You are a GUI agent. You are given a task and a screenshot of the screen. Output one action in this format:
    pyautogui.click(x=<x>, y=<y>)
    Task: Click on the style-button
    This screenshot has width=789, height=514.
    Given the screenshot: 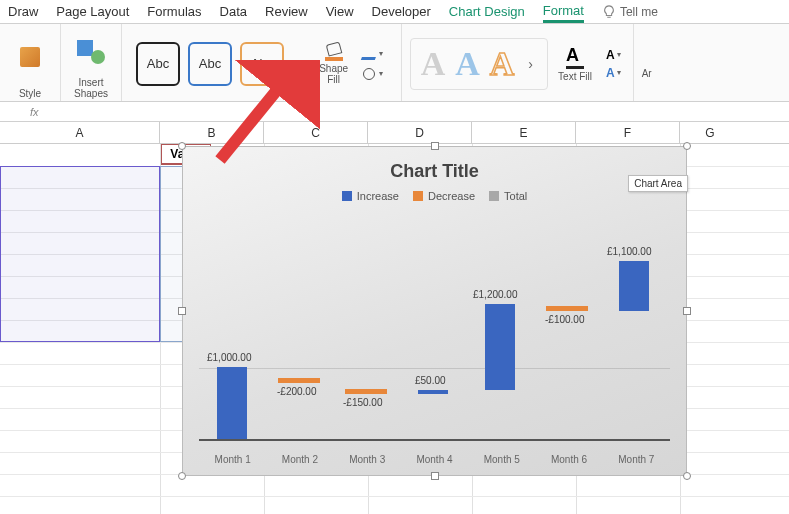 What is the action you would take?
    pyautogui.click(x=30, y=57)
    